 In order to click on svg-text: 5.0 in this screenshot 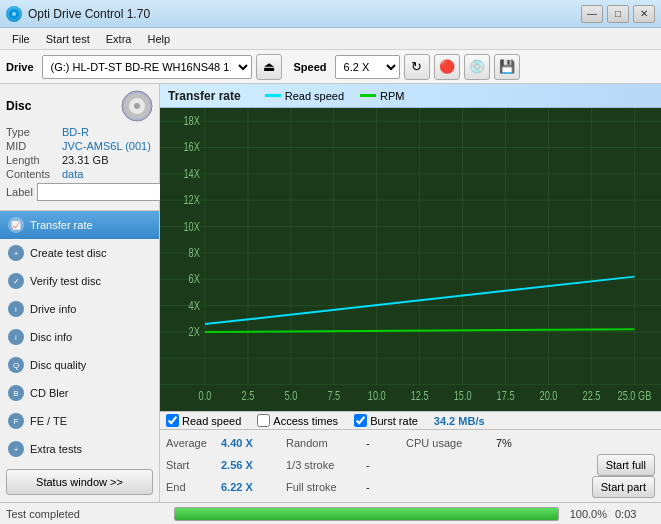, I will do `click(290, 396)`.